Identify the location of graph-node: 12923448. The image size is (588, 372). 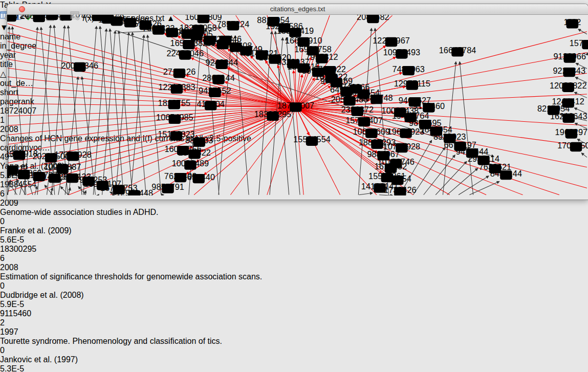
(135, 191).